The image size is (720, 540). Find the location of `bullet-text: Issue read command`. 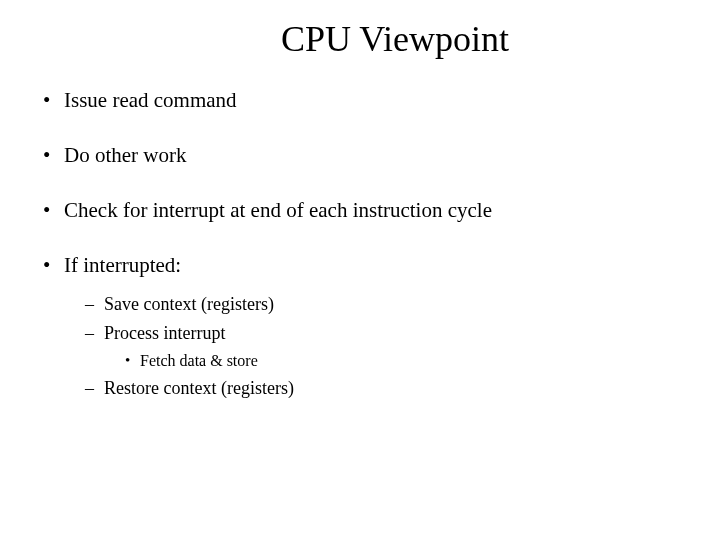

bullet-text: Issue read command is located at coordinates (150, 100).